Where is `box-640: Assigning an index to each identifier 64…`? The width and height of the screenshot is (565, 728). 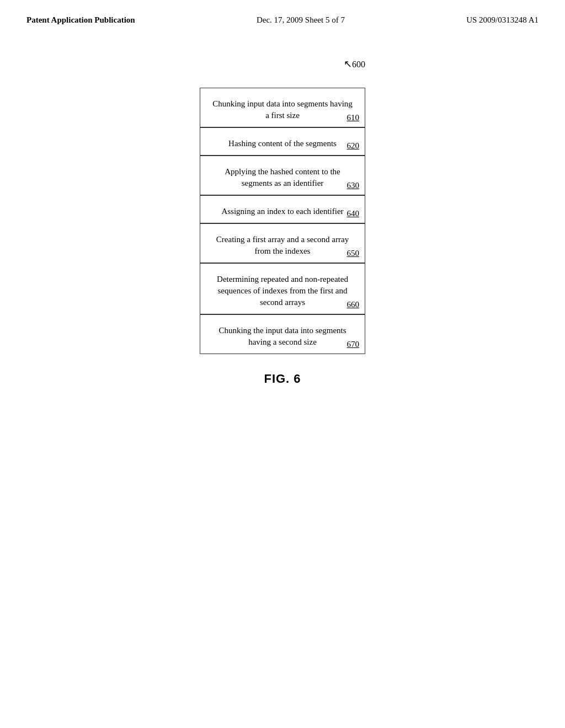
box-640: Assigning an index to each identifier 64… is located at coordinates (282, 210).